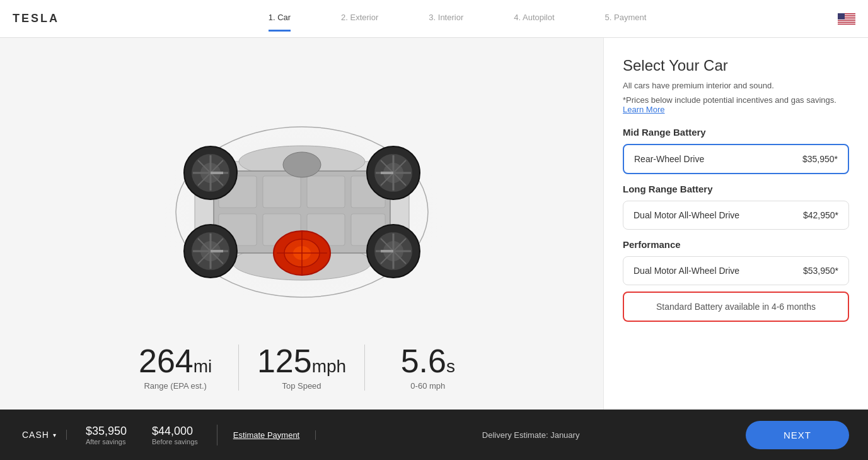  What do you see at coordinates (175, 432) in the screenshot?
I see `price-before-value: $44,000` at bounding box center [175, 432].